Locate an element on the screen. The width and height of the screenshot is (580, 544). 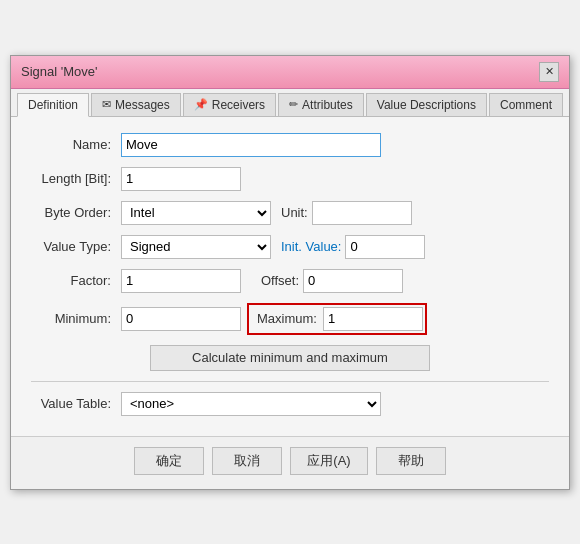
cancel-button: 取消 is located at coordinates (247, 461).